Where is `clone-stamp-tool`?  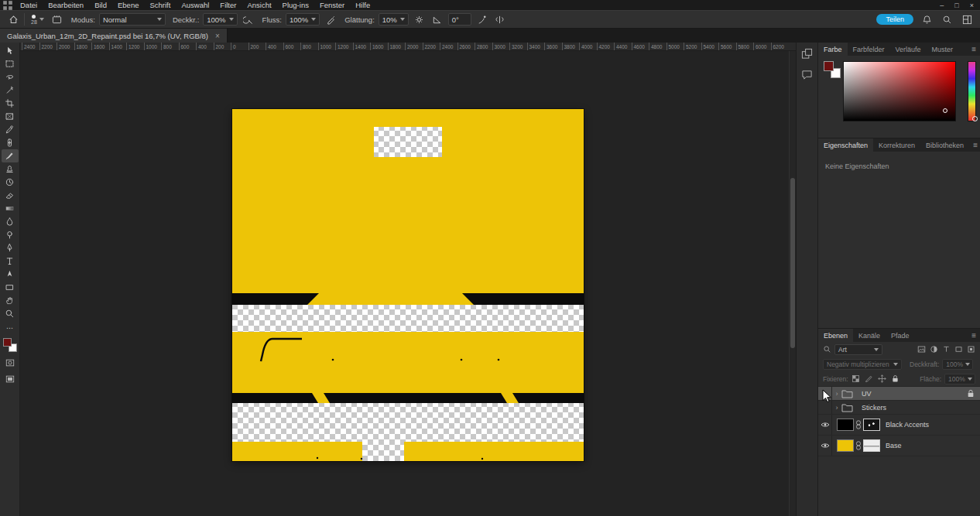 clone-stamp-tool is located at coordinates (10, 169).